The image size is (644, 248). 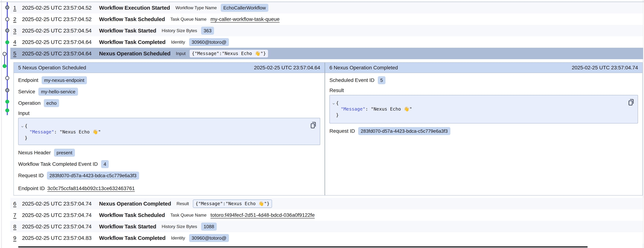 I want to click on event-detail-badge: 30960@totoro@, so click(x=209, y=238).